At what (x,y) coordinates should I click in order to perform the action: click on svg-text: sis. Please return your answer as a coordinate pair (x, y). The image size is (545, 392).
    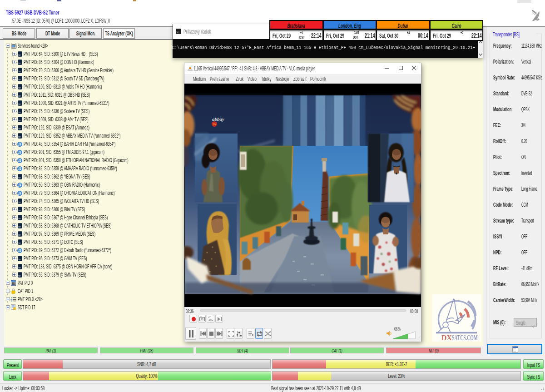
    Looking at the image, I should click on (537, 20).